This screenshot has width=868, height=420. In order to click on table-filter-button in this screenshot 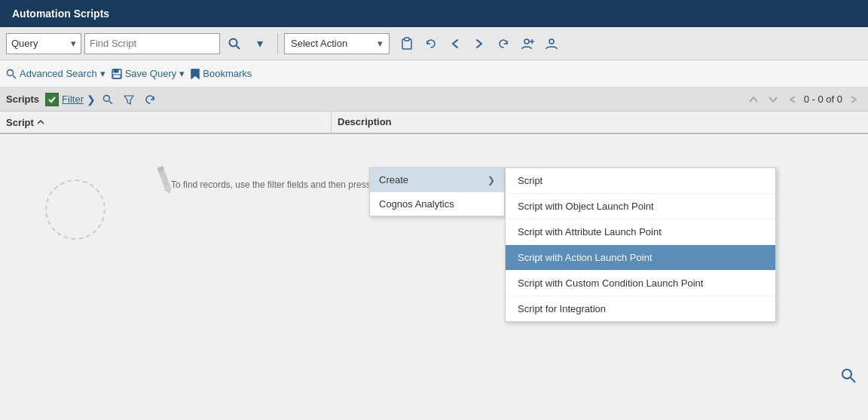, I will do `click(129, 100)`.